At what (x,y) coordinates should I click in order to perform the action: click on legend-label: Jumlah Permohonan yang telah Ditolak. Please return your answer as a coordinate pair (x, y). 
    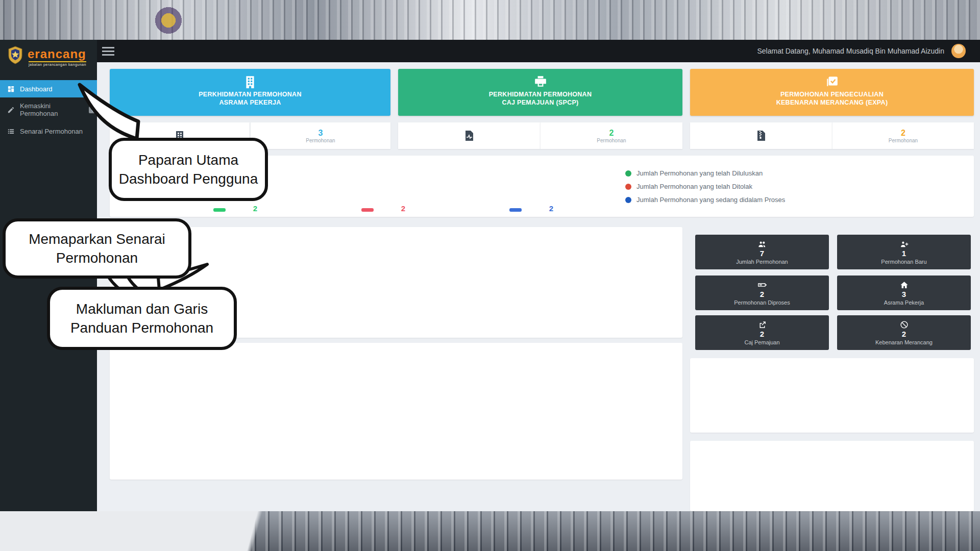
    Looking at the image, I should click on (694, 187).